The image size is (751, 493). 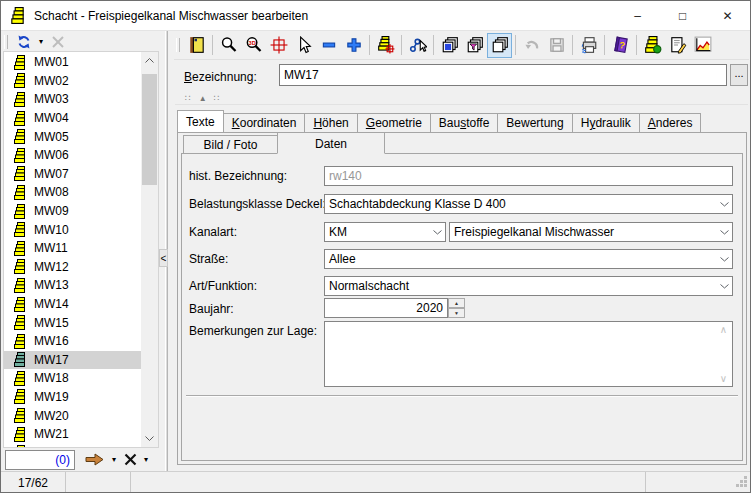 What do you see at coordinates (72, 230) in the screenshot?
I see `list-item: MW10` at bounding box center [72, 230].